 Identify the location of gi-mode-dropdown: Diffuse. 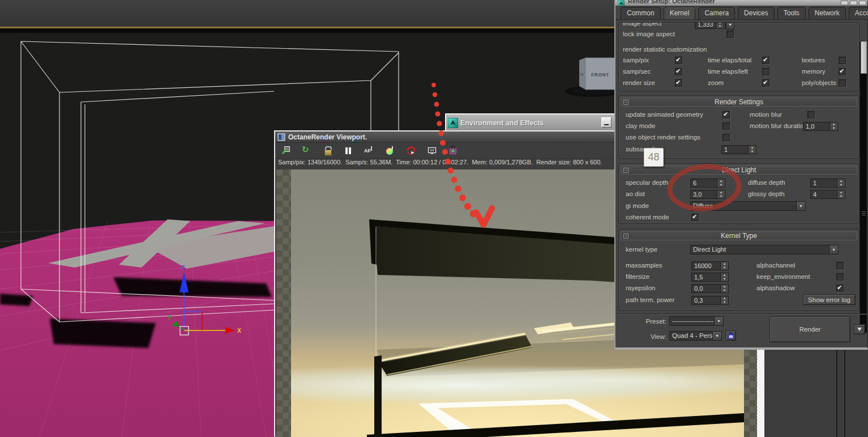
(748, 206).